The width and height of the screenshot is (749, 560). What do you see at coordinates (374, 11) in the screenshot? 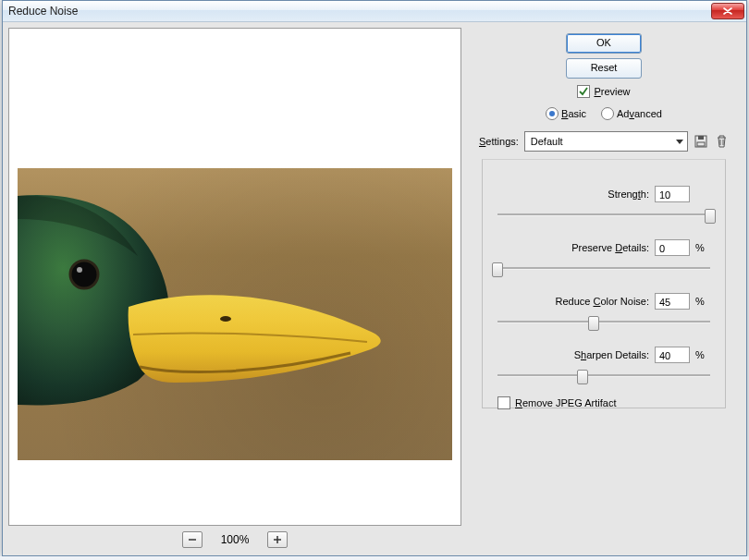
I see `titlebar: Reduce Noise` at bounding box center [374, 11].